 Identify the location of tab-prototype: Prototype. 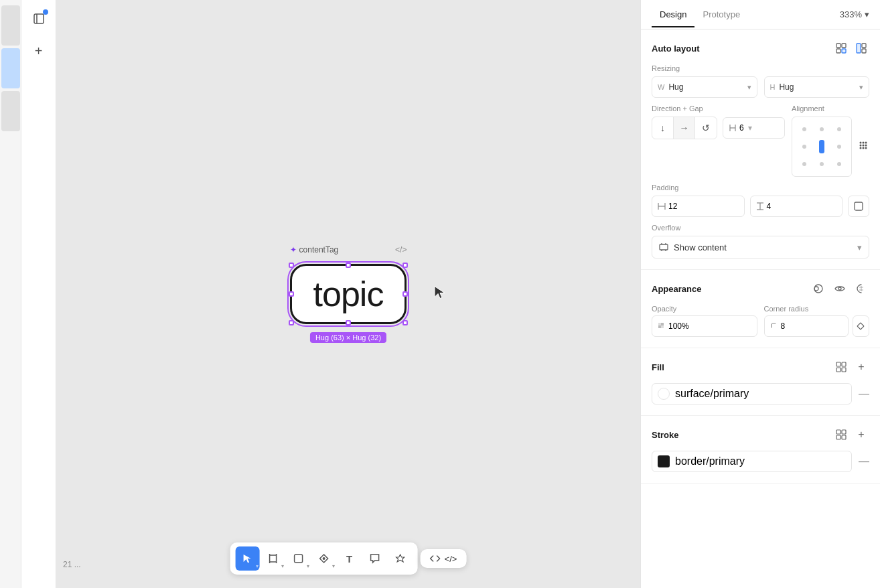
(721, 15).